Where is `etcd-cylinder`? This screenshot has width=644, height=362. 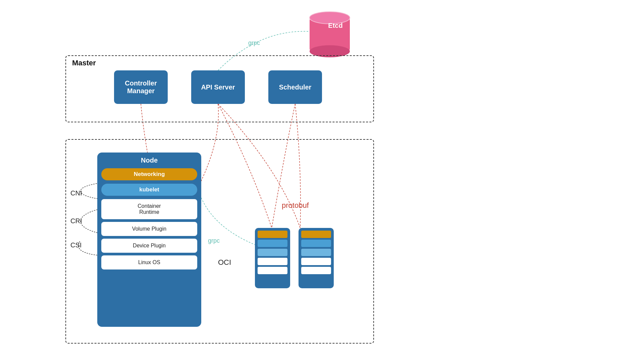 etcd-cylinder is located at coordinates (330, 34).